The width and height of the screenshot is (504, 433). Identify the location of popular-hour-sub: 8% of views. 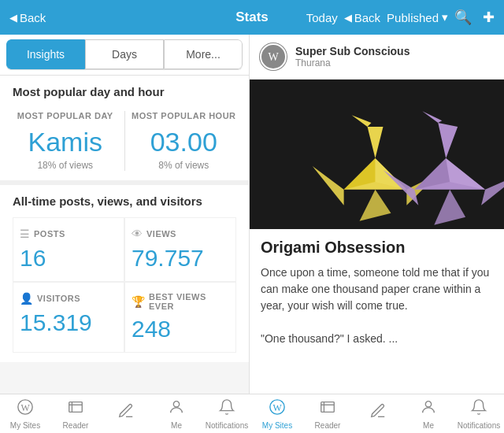
(184, 165).